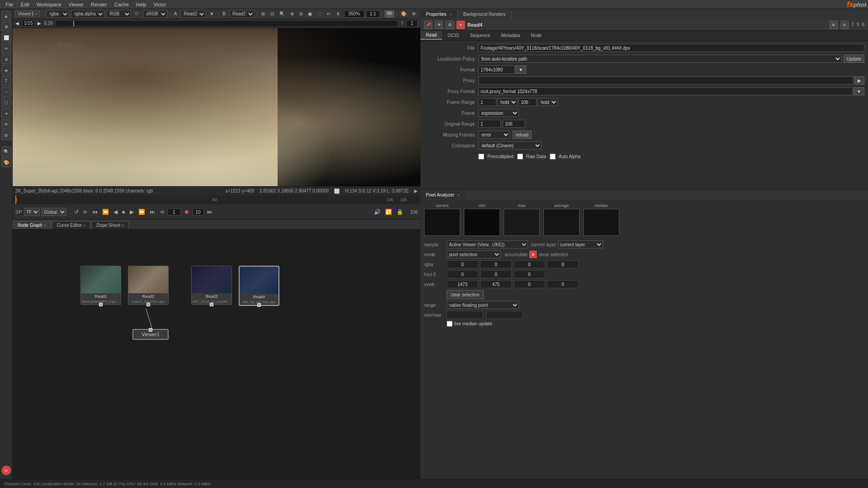  Describe the element at coordinates (71, 225) in the screenshot. I see `tab-curve-editor: Curve Editor ×` at that location.